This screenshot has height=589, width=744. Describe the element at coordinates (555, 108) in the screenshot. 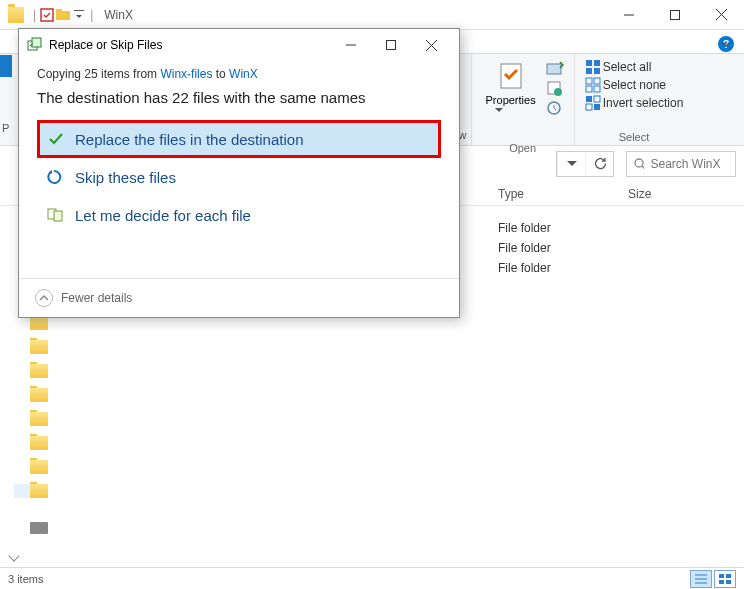

I see `history-icon` at that location.